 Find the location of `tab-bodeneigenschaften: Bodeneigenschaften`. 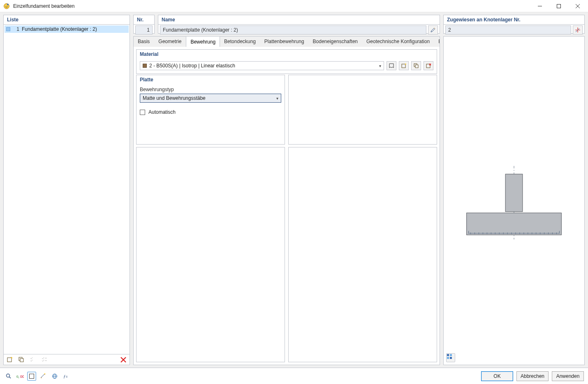

tab-bodeneigenschaften: Bodeneigenschaften is located at coordinates (336, 42).